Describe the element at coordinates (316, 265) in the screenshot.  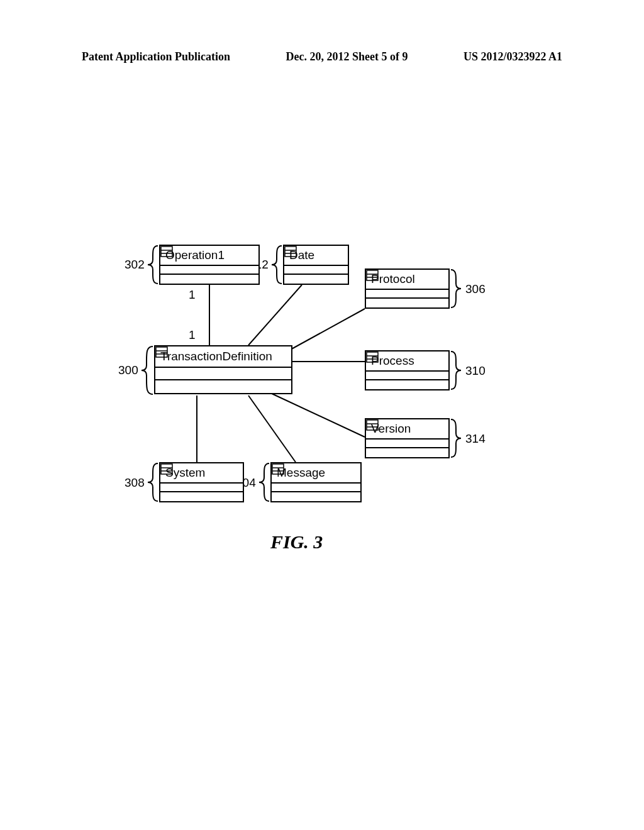
I see `class-date: Date` at that location.